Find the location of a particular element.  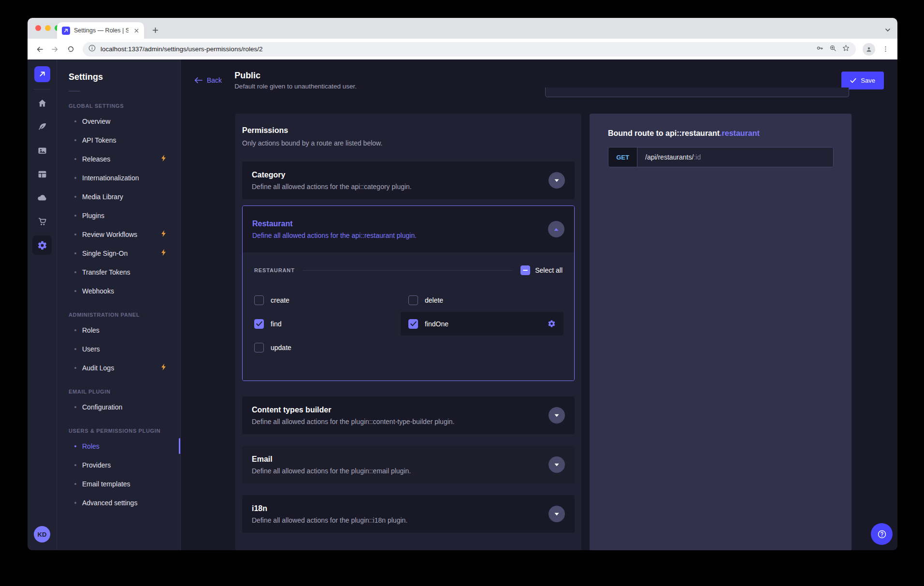

minimize-window-button is located at coordinates (48, 28).